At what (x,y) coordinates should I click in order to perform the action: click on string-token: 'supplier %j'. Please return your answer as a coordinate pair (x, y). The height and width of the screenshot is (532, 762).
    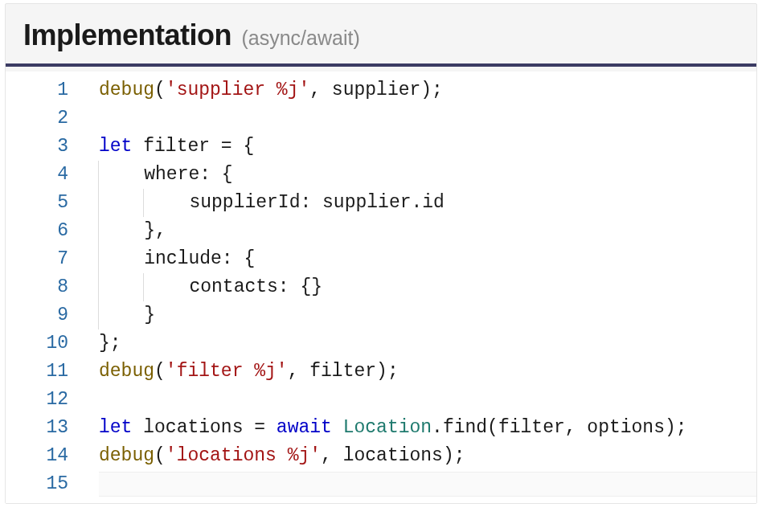
    Looking at the image, I should click on (238, 90).